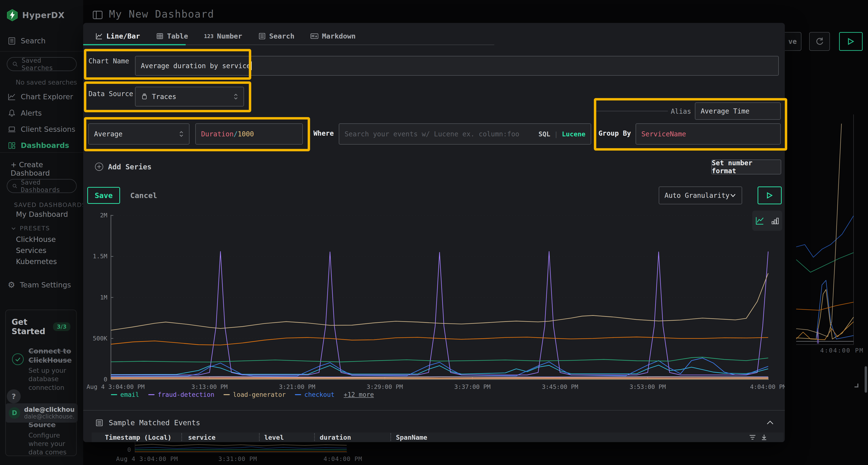  Describe the element at coordinates (148, 423) in the screenshot. I see `sample-matched-events-header: Sample Matched Events` at that location.